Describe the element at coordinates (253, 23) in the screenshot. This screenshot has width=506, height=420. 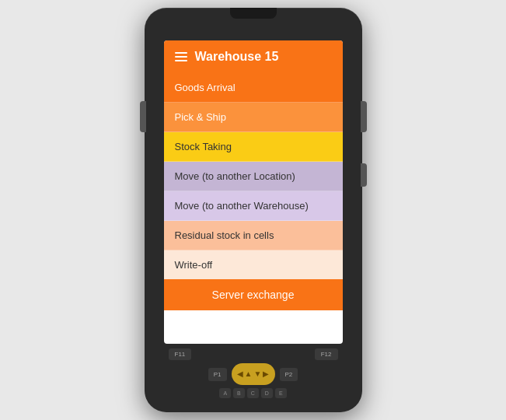
I see `device-top` at that location.